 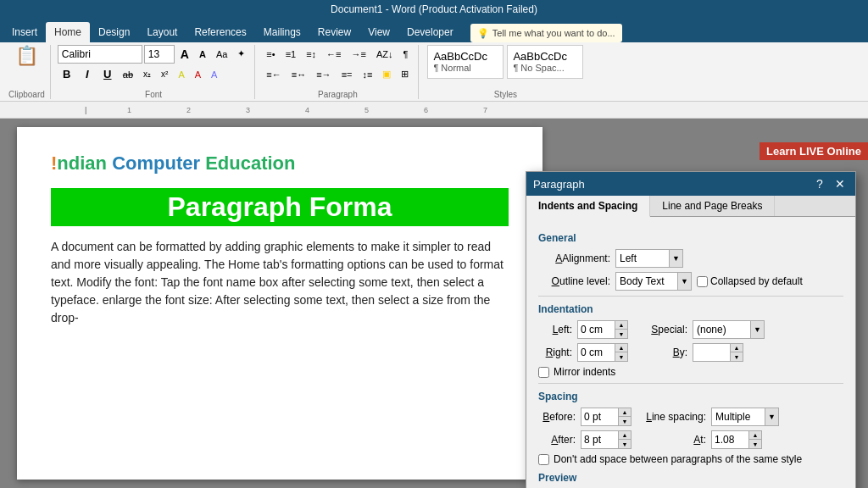 I want to click on shrink-font-btn: A, so click(x=203, y=54).